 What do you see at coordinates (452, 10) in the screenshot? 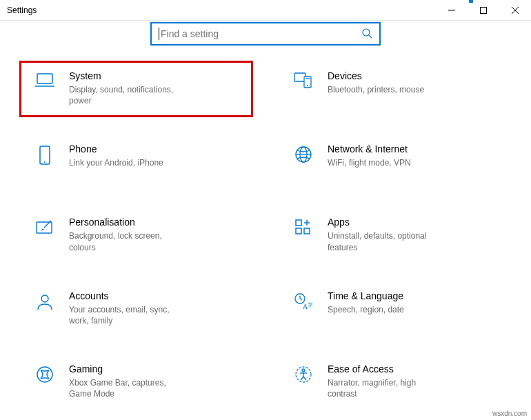
I see `minimize-button` at bounding box center [452, 10].